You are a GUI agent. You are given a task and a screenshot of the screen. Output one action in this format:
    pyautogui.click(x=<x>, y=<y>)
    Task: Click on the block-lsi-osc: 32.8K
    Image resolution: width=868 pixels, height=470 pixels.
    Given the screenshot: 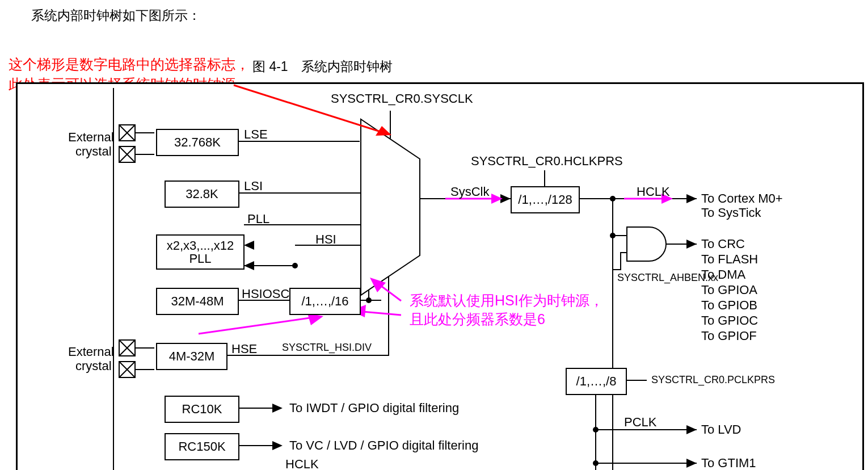 What is the action you would take?
    pyautogui.click(x=202, y=194)
    